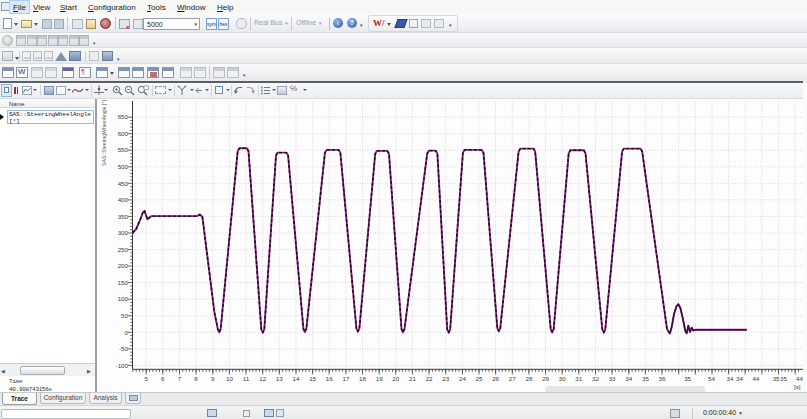 This screenshot has width=807, height=419. Describe the element at coordinates (612, 378) in the screenshot. I see `svg-text: 33` at that location.